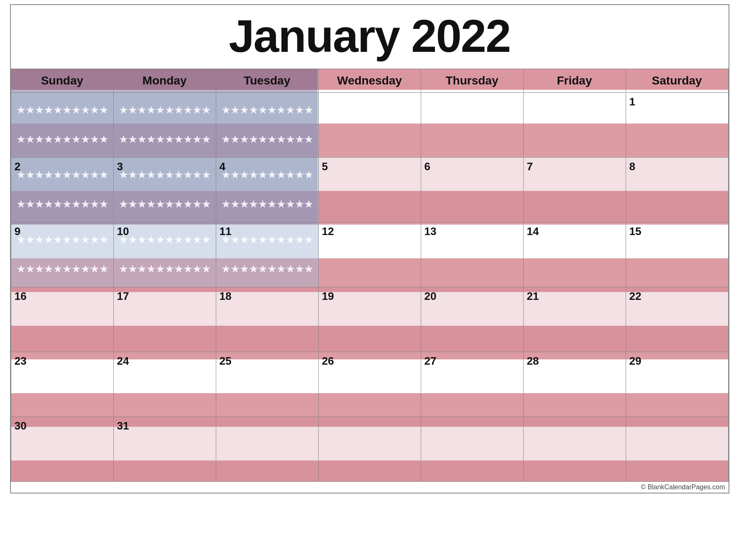  Describe the element at coordinates (62, 385) in the screenshot. I see `day-cell: 23` at that location.